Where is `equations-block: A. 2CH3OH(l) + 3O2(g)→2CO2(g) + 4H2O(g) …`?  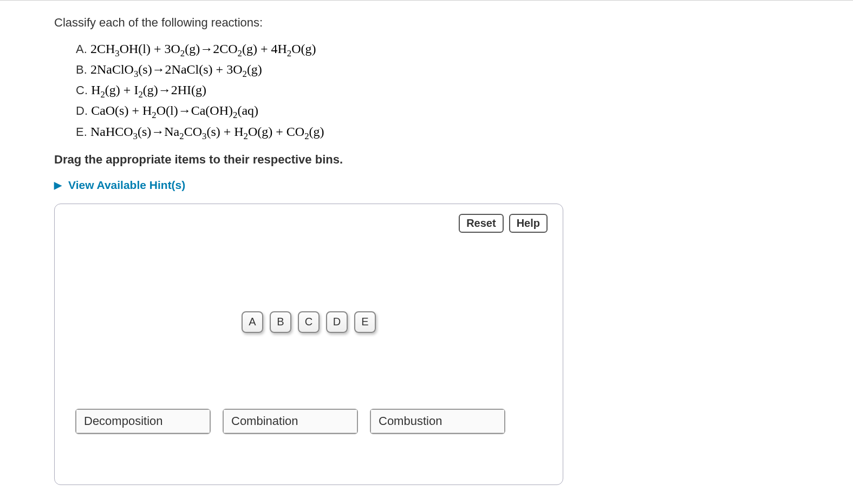
equations-block: A. 2CH3OH(l) + 3O2(g)→2CO2(g) + 4H2O(g) … is located at coordinates (309, 91).